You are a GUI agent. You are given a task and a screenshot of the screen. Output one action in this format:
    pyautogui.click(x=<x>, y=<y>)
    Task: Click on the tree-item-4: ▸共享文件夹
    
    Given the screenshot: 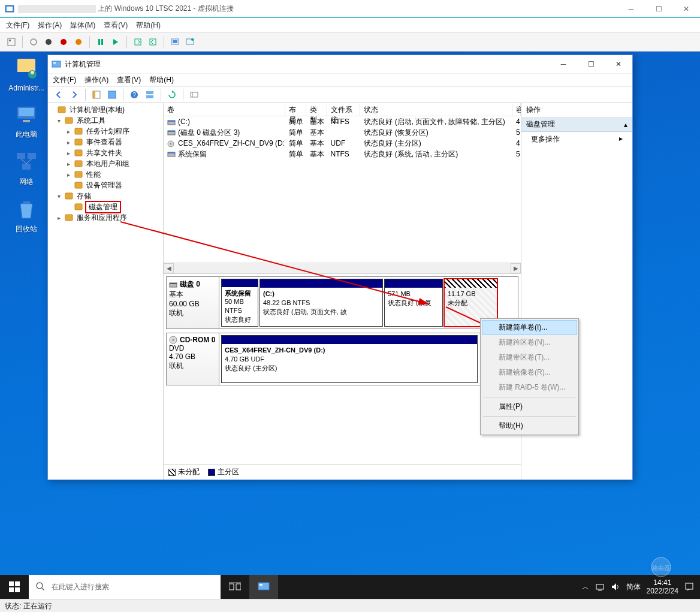 What is the action you would take?
    pyautogui.click(x=105, y=153)
    